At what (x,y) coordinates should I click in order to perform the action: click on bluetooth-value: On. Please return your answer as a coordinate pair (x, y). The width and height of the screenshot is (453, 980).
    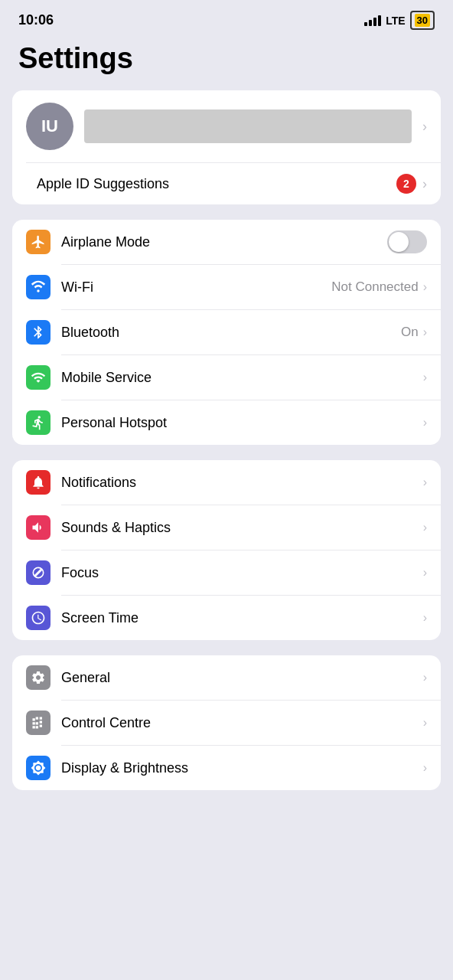
    Looking at the image, I should click on (410, 332).